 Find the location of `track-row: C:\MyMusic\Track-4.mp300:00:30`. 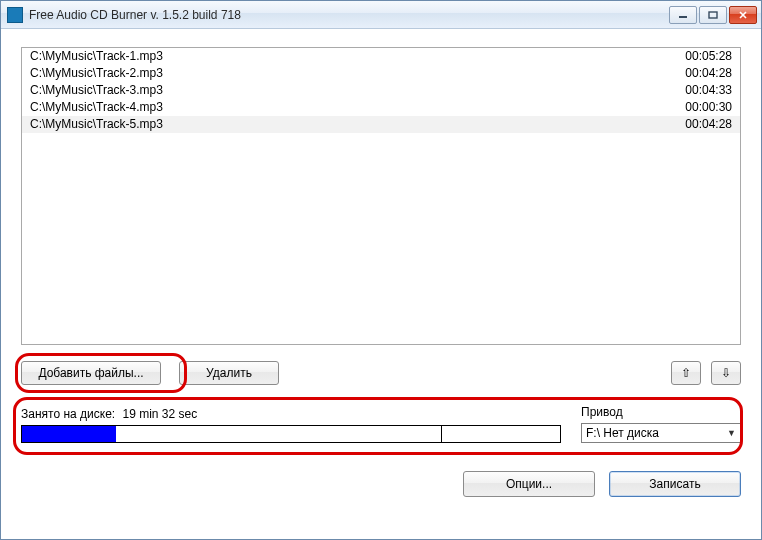

track-row: C:\MyMusic\Track-4.mp300:00:30 is located at coordinates (381, 108).